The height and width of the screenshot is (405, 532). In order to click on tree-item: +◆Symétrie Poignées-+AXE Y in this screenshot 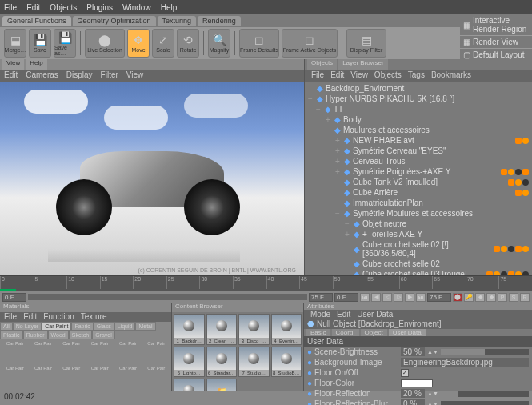, I will do `click(418, 171)`.